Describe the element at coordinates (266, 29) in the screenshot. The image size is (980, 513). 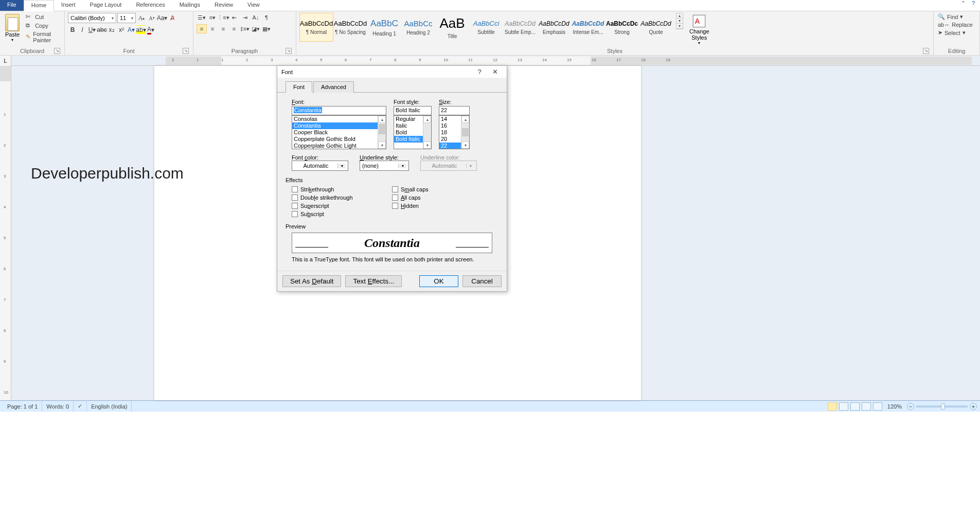
I see `borders-button: ▦▾` at that location.